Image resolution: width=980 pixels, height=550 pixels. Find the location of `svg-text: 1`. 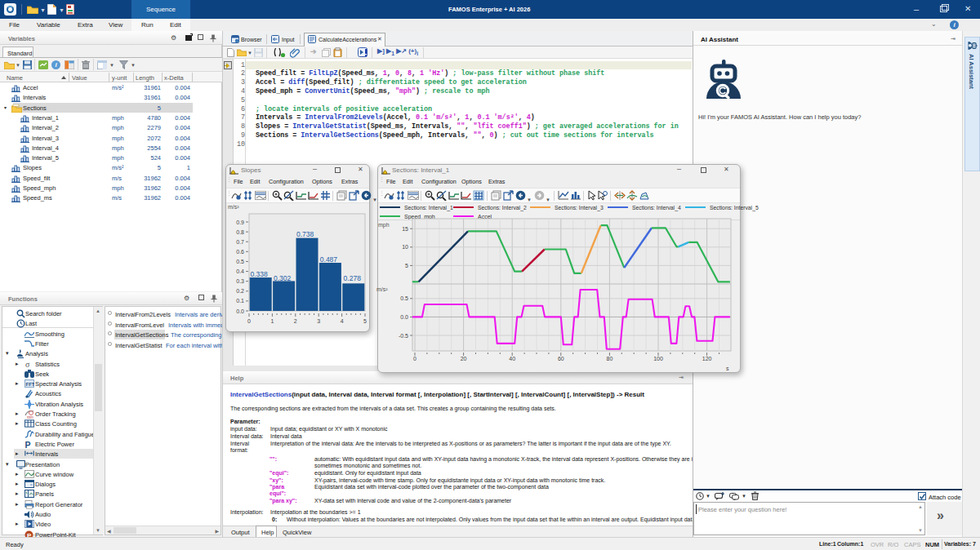

svg-text: 1 is located at coordinates (272, 322).